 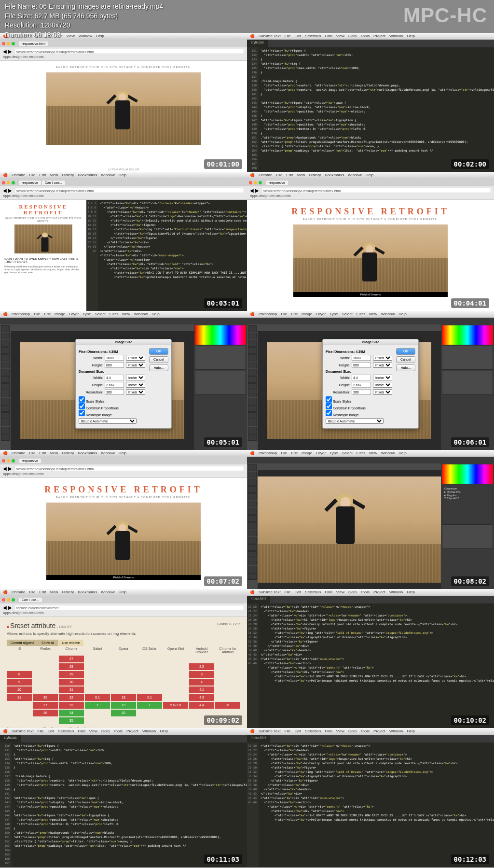 I want to click on url-bar: caniuse.com/#search=srcset, so click(x=129, y=607).